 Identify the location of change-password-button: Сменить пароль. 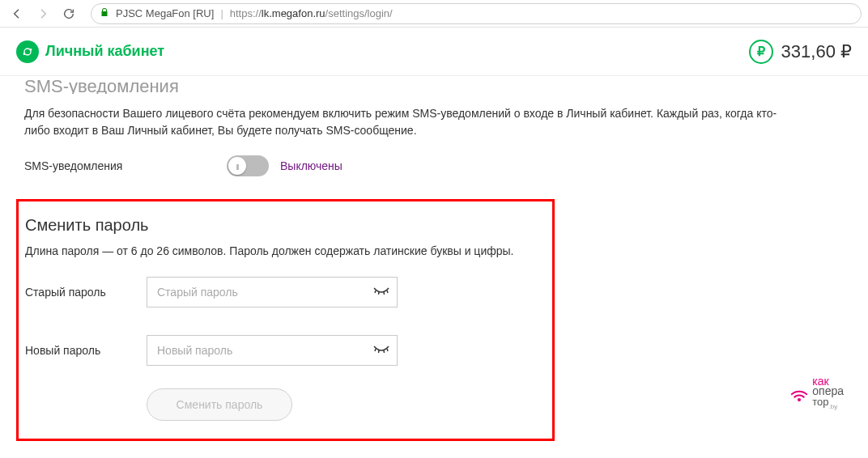
(219, 405).